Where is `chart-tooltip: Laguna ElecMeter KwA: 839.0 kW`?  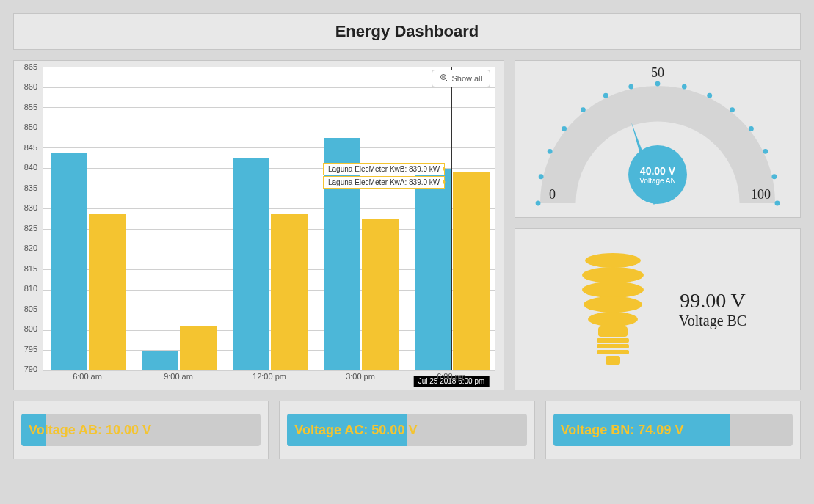
chart-tooltip: Laguna ElecMeter KwA: 839.0 kW is located at coordinates (384, 182).